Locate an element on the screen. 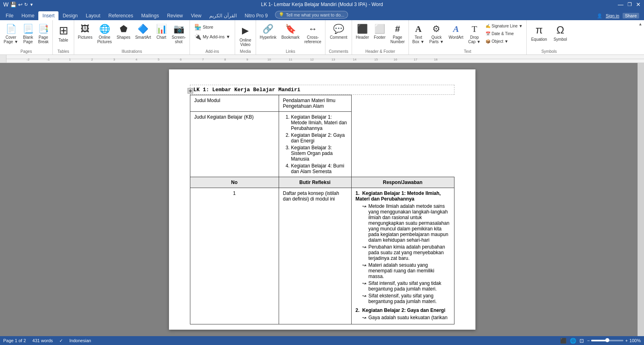  redo-btn: ↻ is located at coordinates (26, 5).